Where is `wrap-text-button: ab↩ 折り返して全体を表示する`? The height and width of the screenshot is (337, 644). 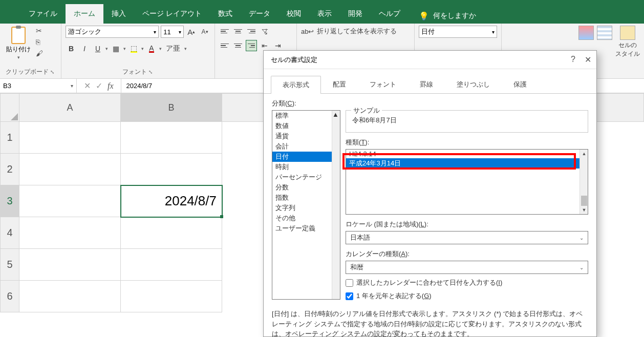 wrap-text-button: ab↩ 折り返して全体を表示する is located at coordinates (349, 31).